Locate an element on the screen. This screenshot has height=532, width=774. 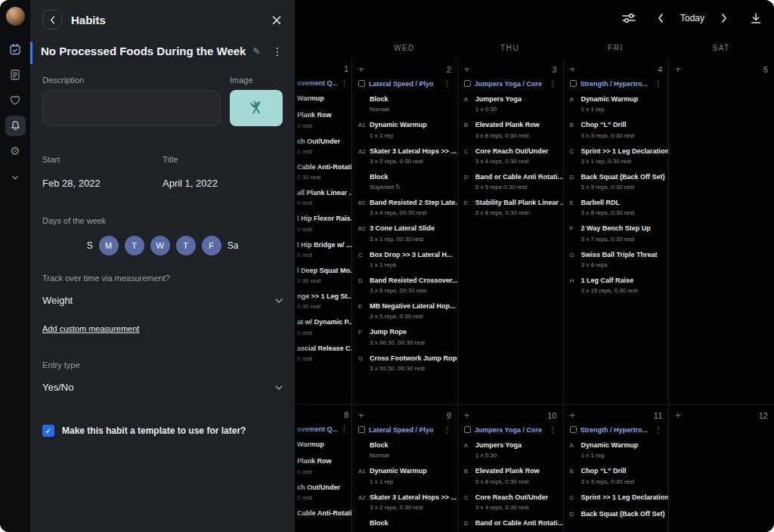
exercise-item: ascial Release C...0 rest is located at coordinates (323, 354).